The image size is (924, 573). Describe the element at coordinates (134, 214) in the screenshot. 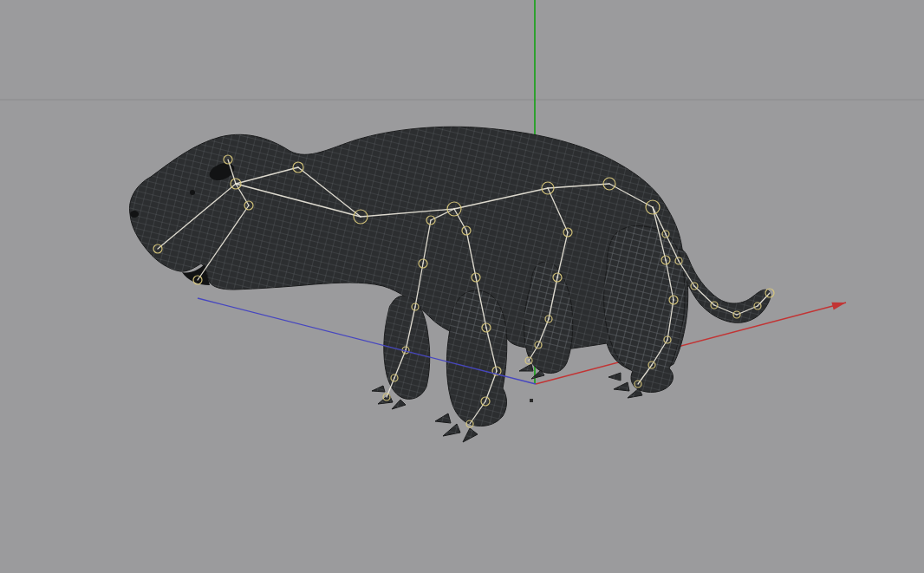

I see `nose-tip` at that location.